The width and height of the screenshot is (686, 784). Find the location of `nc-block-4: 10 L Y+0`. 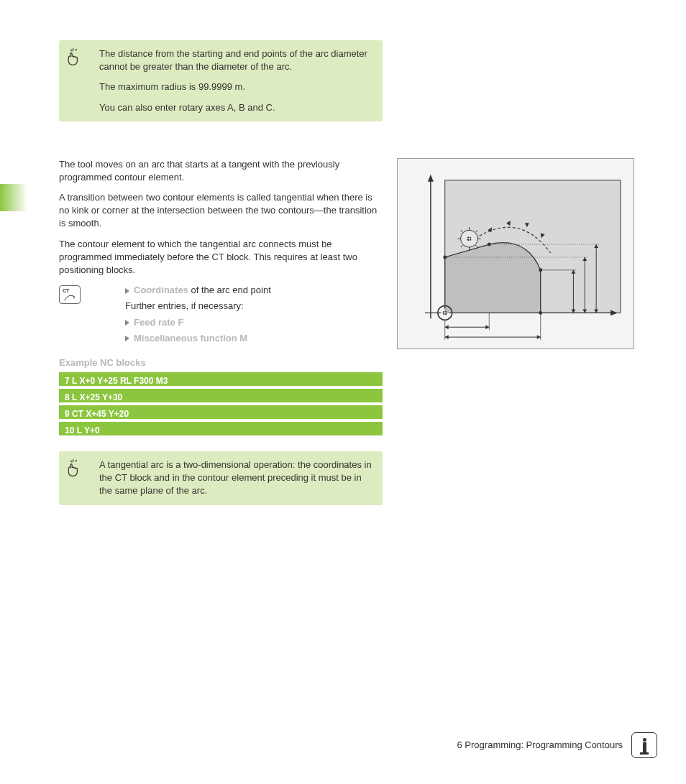

nc-block-4: 10 L Y+0 is located at coordinates (221, 428).